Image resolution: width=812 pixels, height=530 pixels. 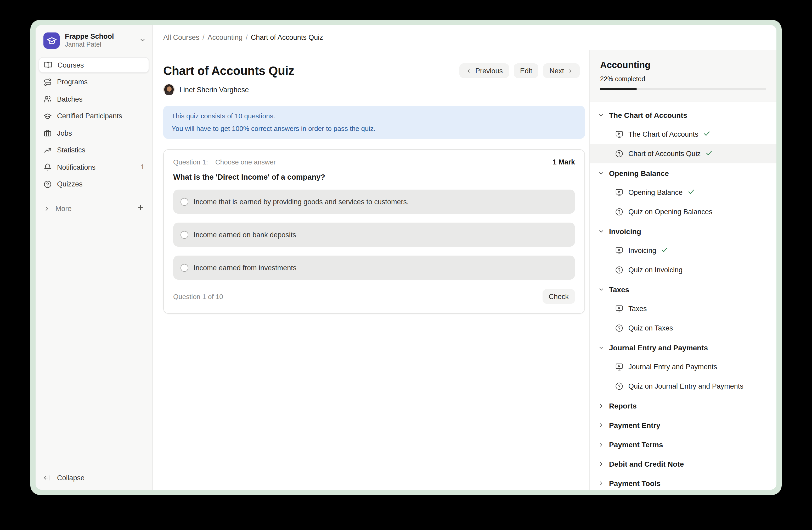 What do you see at coordinates (94, 209) in the screenshot?
I see `sidebar-more: More` at bounding box center [94, 209].